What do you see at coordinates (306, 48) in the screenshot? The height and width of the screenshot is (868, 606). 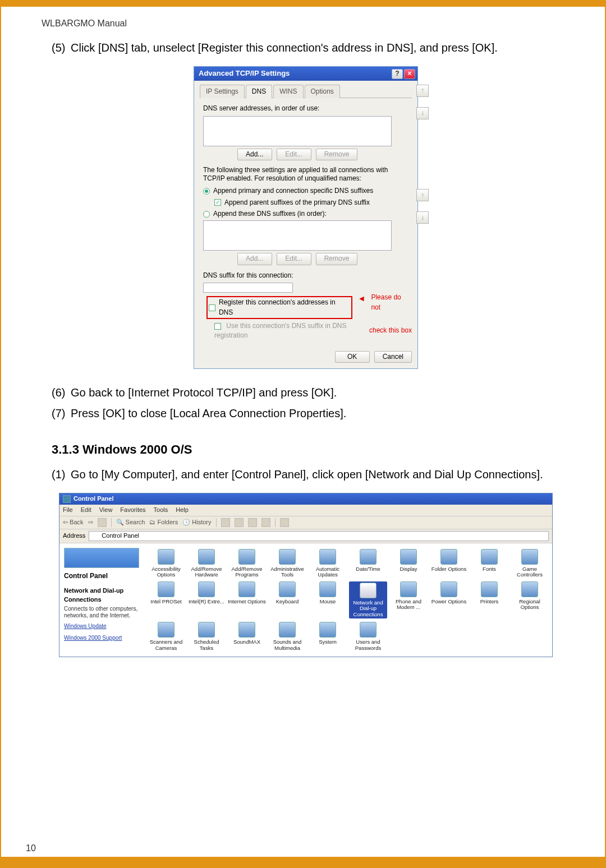 I see `step-5: (5) Click [DNS] tab, unselect [Register …` at bounding box center [306, 48].